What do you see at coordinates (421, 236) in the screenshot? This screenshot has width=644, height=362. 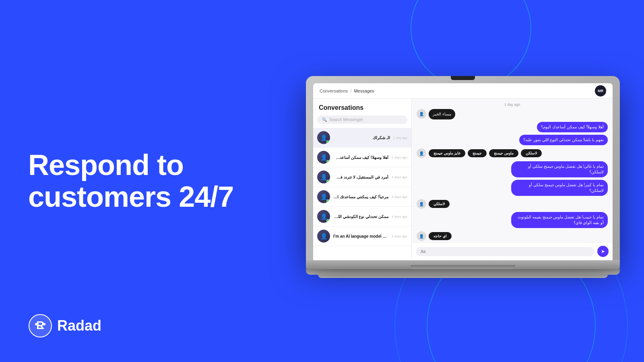 I see `chip-avatar-2: 👤` at bounding box center [421, 236].